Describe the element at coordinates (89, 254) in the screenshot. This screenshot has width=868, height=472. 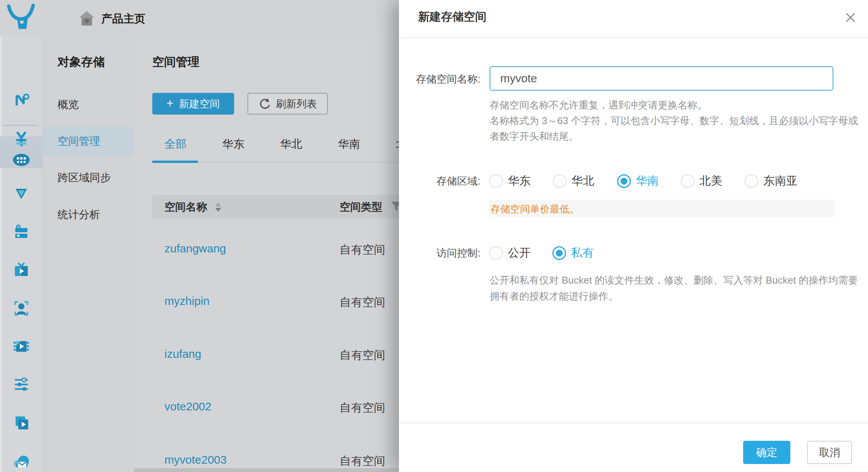
I see `product-sidebar: 对象存储 概览 空间管理 跨区域同步 统计分析` at that location.